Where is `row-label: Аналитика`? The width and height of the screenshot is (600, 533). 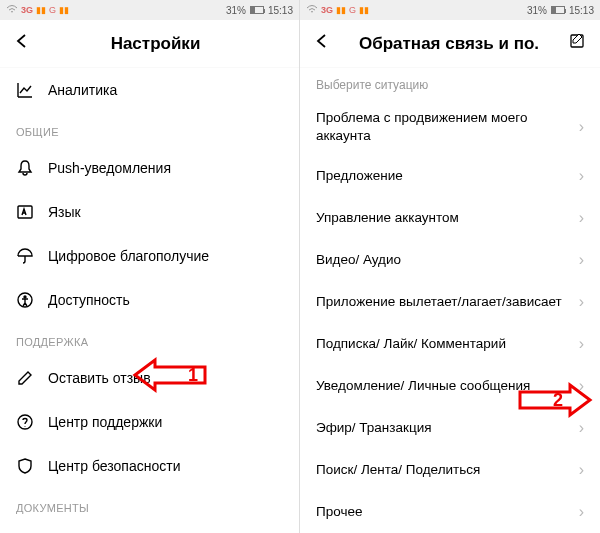 row-label: Аналитика is located at coordinates (166, 90).